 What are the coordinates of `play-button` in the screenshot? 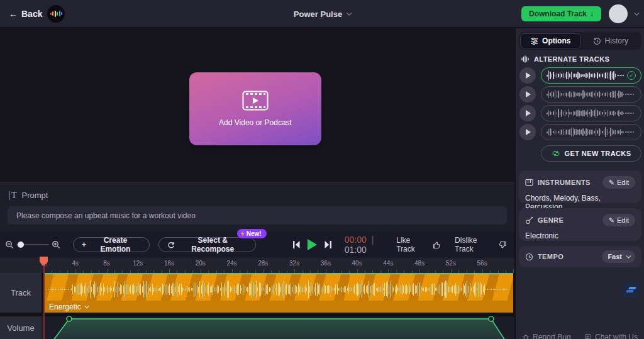 It's located at (312, 245).